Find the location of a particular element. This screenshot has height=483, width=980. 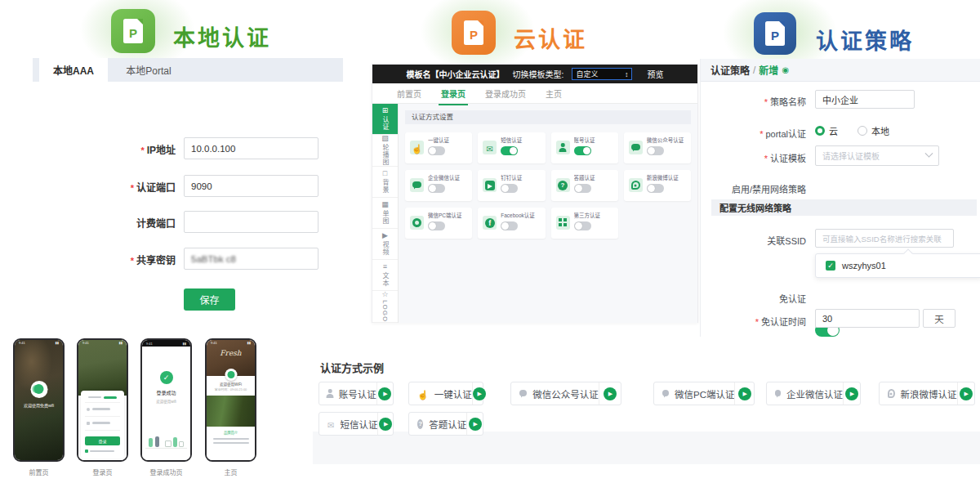

tab-success-page: 登录成功页 is located at coordinates (506, 93).